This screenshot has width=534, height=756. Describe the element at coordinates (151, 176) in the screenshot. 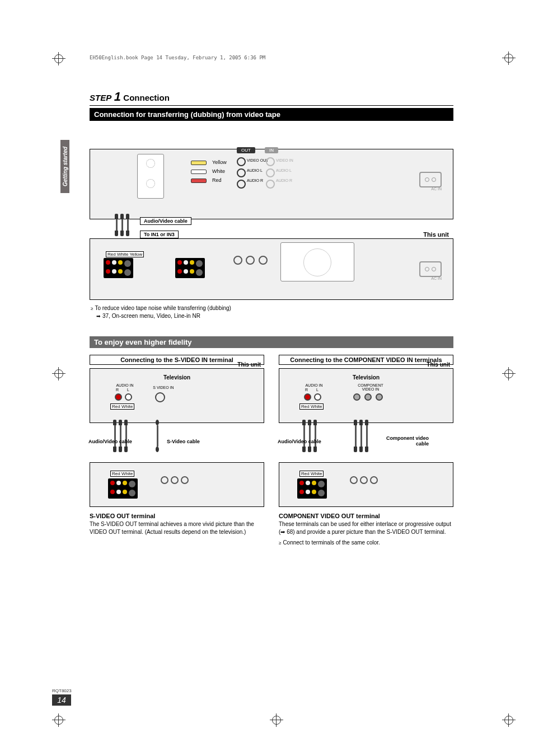

I see `vcr-front-outline` at that location.